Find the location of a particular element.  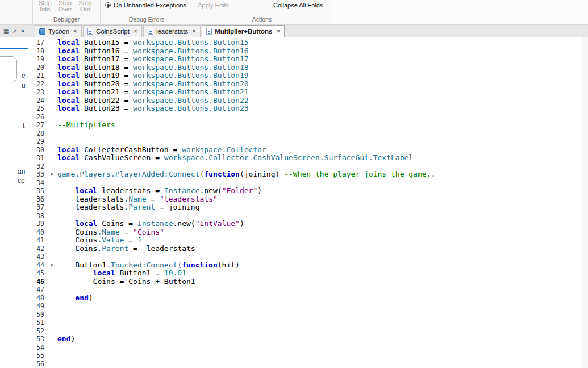

code-line: 24local Button22 = workspace.Buttons.But… is located at coordinates (307, 101).